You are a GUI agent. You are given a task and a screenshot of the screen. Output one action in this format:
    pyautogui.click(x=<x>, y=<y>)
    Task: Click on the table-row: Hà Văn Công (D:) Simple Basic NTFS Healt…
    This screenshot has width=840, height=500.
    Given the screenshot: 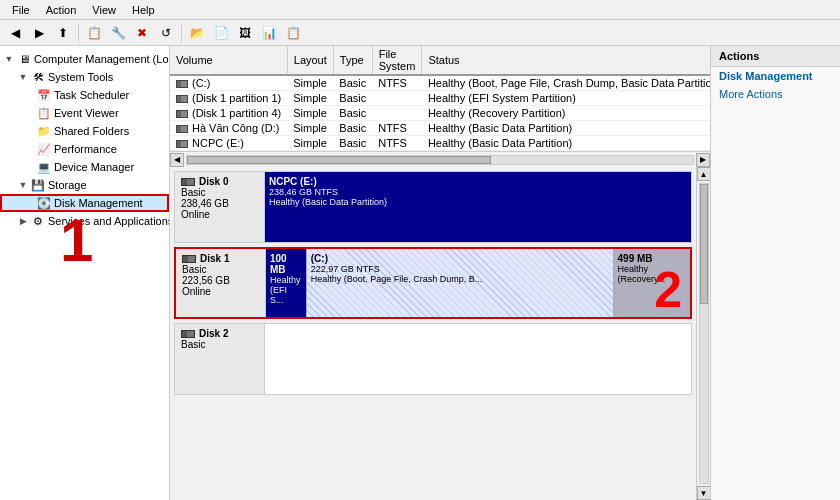 What is the action you would take?
    pyautogui.click(x=440, y=128)
    